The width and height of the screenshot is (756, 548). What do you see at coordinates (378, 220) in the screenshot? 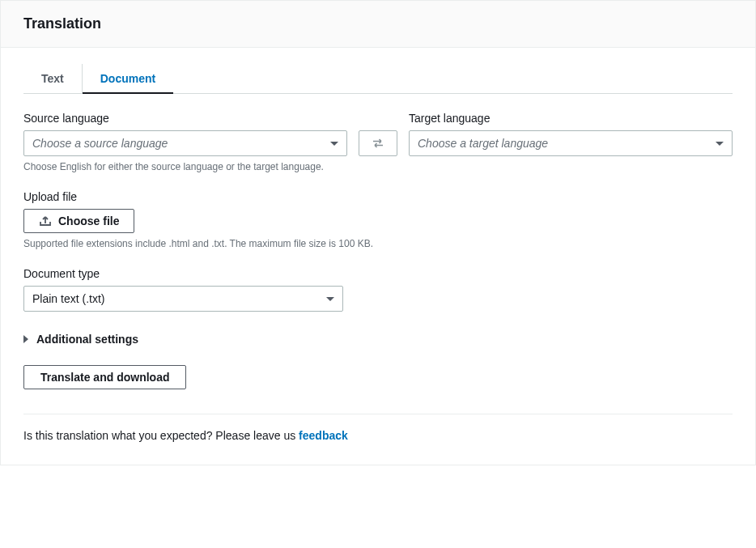
I see `upload-section: Upload file Choose file Supported file e…` at bounding box center [378, 220].